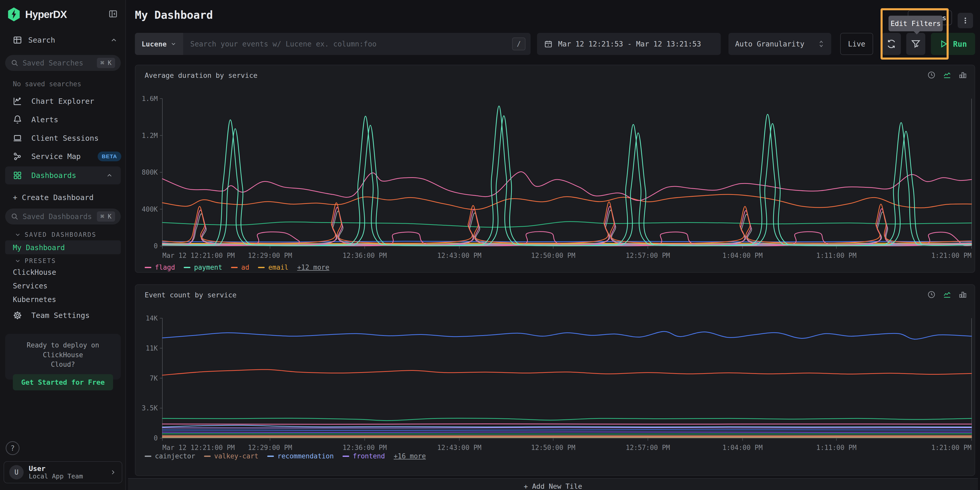 This screenshot has width=980, height=490. What do you see at coordinates (35, 261) in the screenshot?
I see `presets-section-header: PRESETS` at bounding box center [35, 261].